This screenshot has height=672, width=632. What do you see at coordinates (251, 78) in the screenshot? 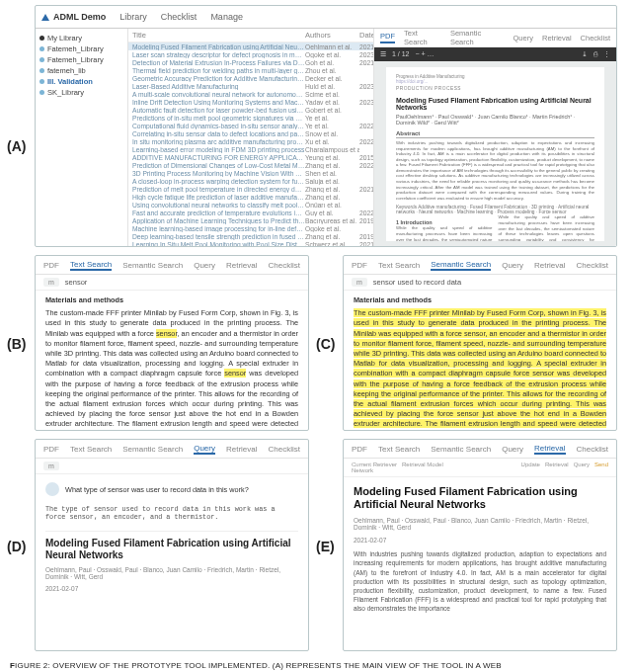
I see `table-row: Geometric Accuracy Prediction for Additi…` at bounding box center [251, 78].